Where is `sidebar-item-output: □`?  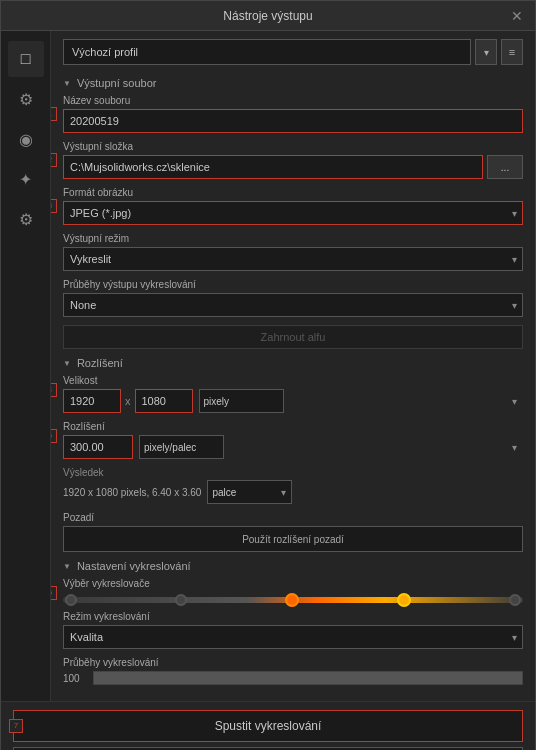 sidebar-item-output: □ is located at coordinates (26, 59).